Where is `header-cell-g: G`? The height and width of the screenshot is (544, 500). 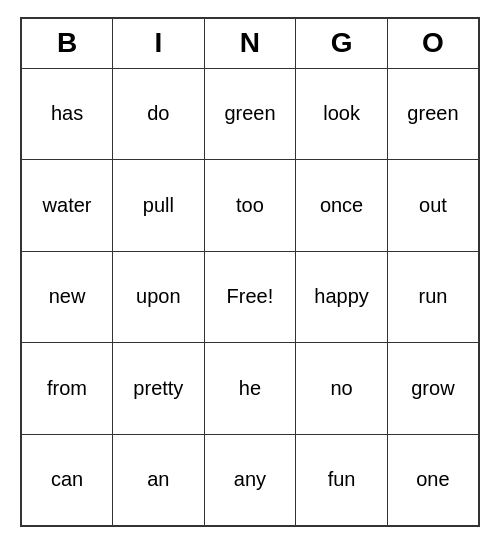
header-cell-g: G is located at coordinates (342, 43).